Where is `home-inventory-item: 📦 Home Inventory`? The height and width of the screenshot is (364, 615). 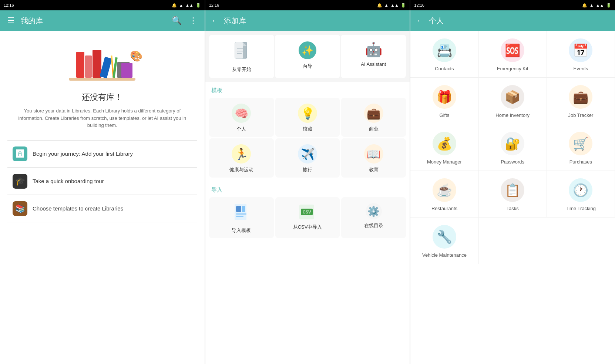 home-inventory-item: 📦 Home Inventory is located at coordinates (513, 101).